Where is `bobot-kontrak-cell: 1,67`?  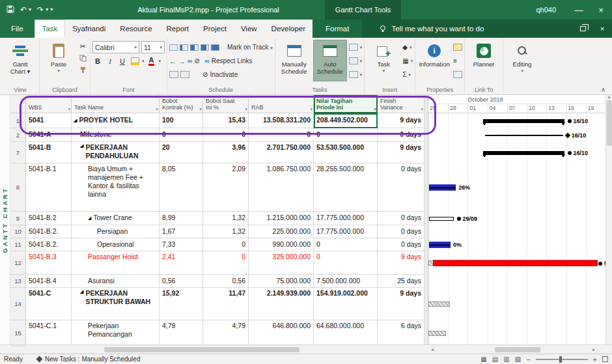
bobot-kontrak-cell: 1,67 is located at coordinates (181, 232).